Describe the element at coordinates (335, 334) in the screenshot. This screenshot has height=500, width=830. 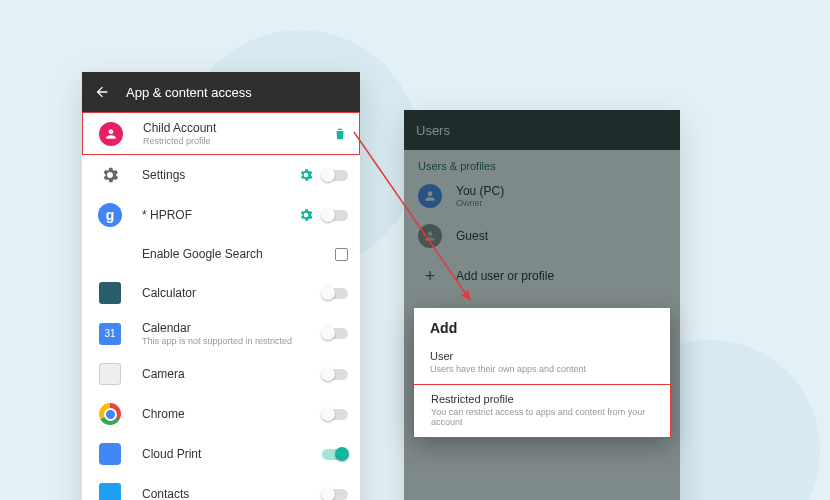
I see `calendar-toggle` at that location.